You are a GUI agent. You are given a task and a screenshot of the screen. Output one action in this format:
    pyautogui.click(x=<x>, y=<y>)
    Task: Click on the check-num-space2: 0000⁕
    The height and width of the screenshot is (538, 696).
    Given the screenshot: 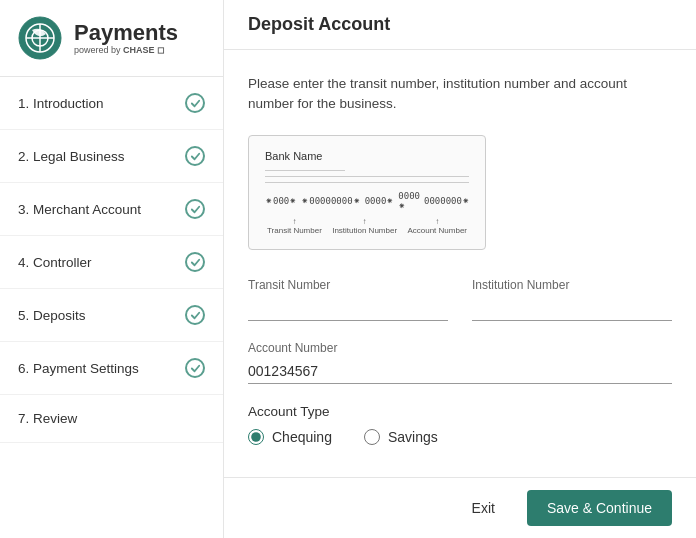 What is the action you would take?
    pyautogui.click(x=380, y=201)
    